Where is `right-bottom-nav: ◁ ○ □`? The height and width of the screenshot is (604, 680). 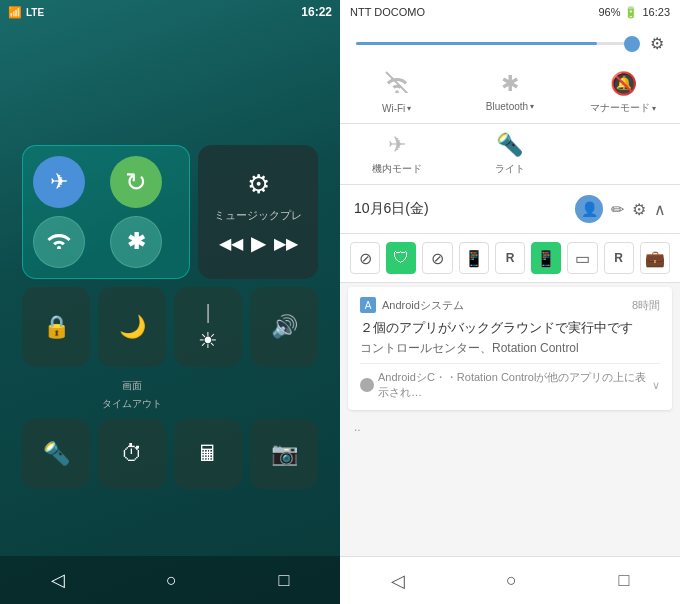
right-bottom-nav: ◁ ○ □ is located at coordinates (510, 580).